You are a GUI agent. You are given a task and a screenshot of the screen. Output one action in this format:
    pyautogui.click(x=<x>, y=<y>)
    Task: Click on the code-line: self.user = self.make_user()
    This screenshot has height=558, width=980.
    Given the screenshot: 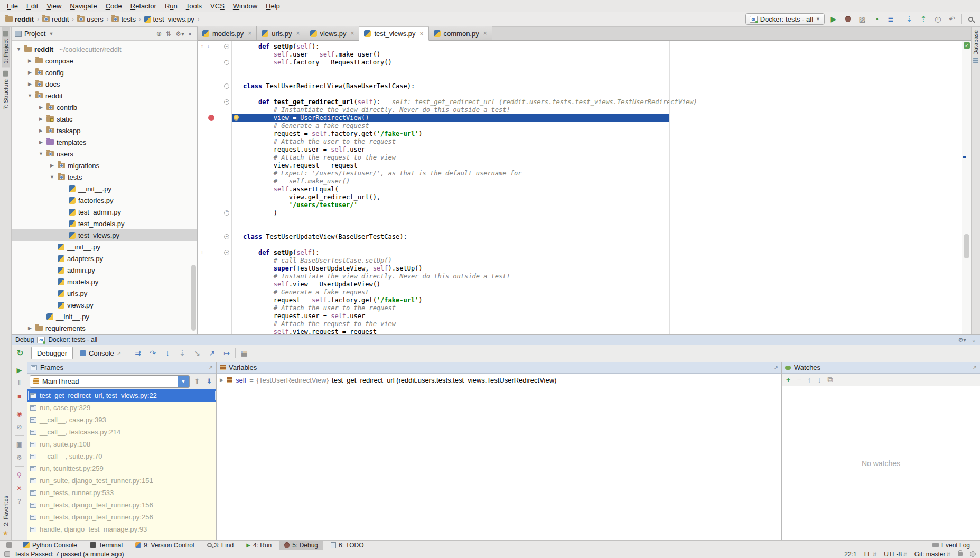 What is the action you would take?
    pyautogui.click(x=597, y=55)
    